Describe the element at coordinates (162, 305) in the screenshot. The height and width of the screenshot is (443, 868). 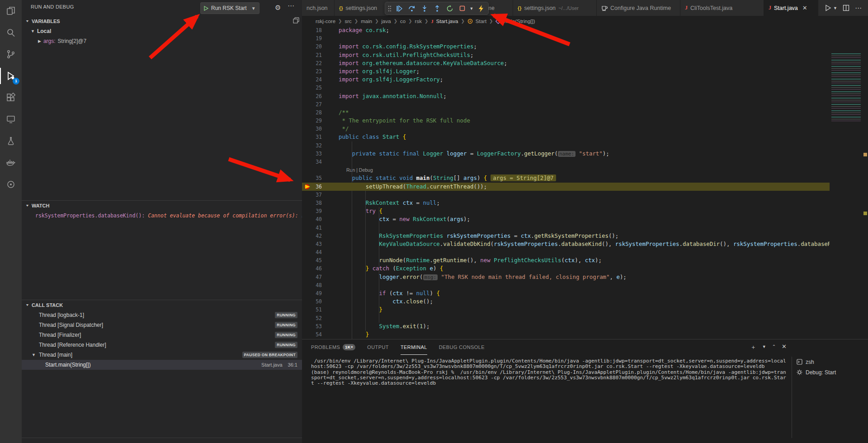
I see `call-stack-header: ▼CALL STACK` at that location.